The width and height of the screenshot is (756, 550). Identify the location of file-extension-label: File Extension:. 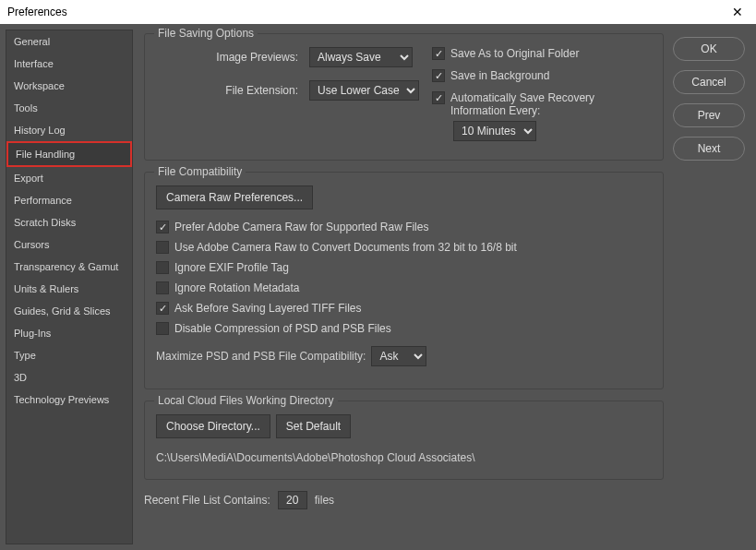
(230, 90).